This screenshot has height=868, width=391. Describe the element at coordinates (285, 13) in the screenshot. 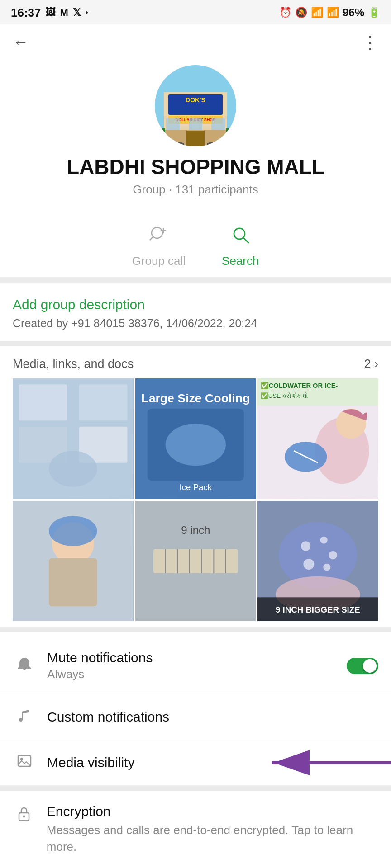

I see `alarm-icon: ⏰` at that location.